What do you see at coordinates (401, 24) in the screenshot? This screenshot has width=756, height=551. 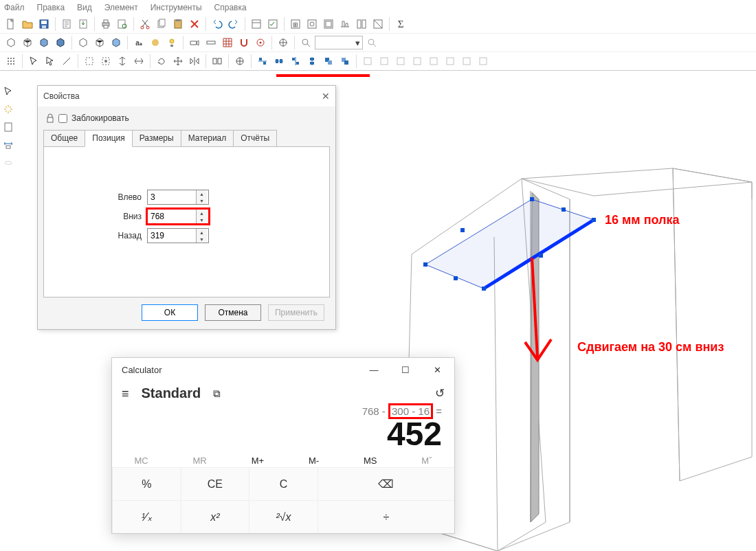 I see `sigma-icon: Σ` at bounding box center [401, 24].